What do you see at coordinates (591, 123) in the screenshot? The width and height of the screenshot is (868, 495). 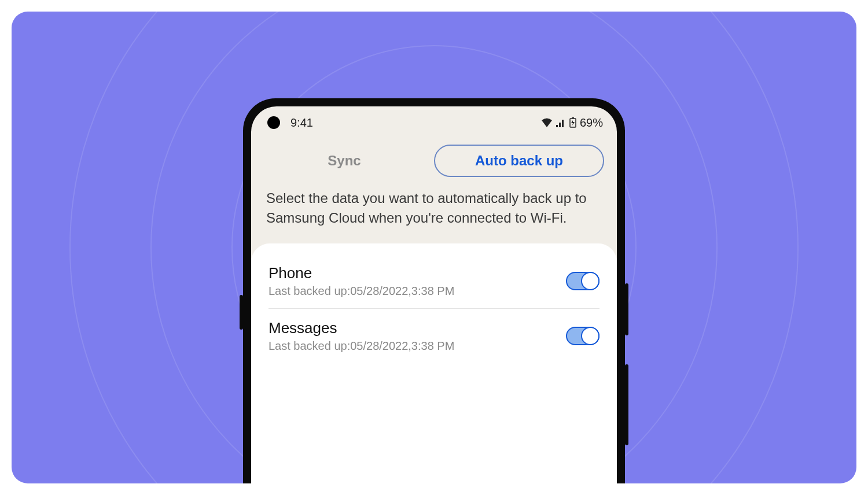 I see `battery-percent: 69%` at bounding box center [591, 123].